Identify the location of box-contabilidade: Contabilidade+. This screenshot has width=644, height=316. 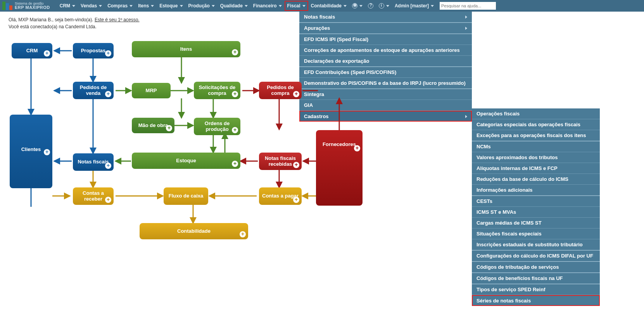
(194, 231).